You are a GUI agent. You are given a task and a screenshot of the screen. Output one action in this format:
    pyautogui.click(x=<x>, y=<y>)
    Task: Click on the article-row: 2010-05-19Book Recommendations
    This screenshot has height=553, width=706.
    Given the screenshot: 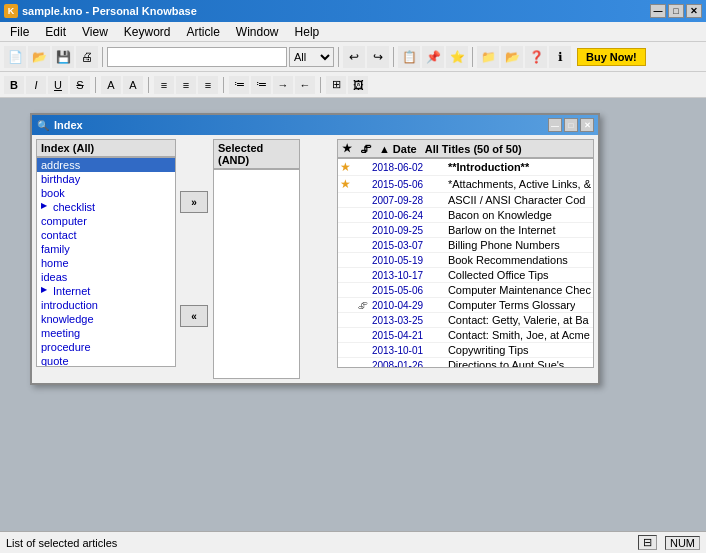 What is the action you would take?
    pyautogui.click(x=466, y=260)
    